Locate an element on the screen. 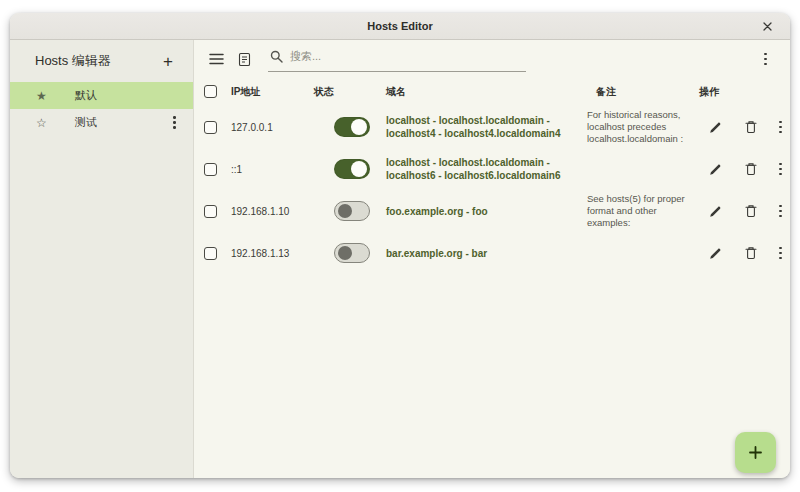 Image resolution: width=800 pixels, height=492 pixels. close-icon is located at coordinates (768, 26).